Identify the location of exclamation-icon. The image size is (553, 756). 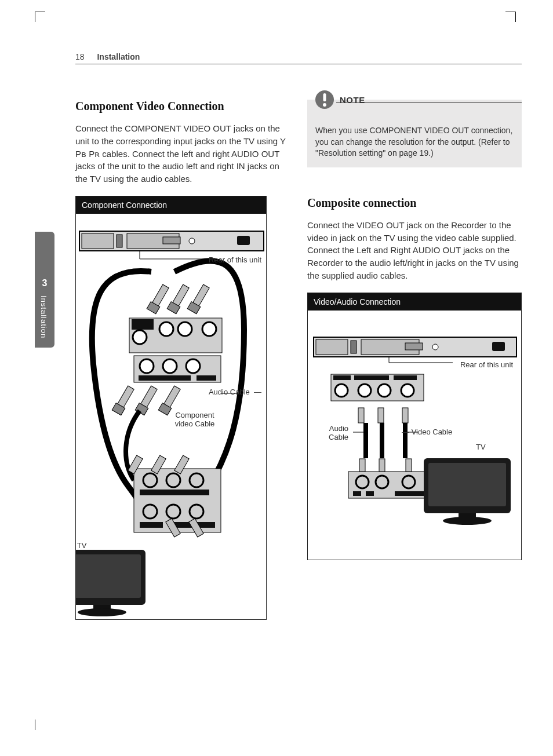
(325, 100).